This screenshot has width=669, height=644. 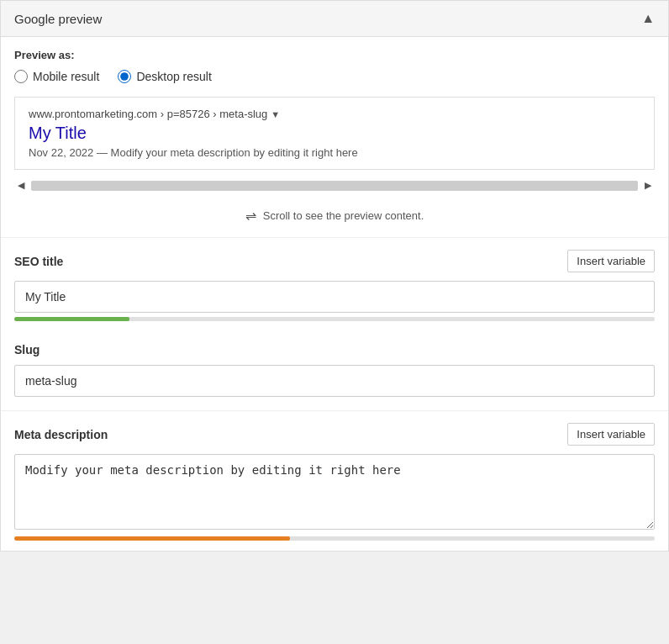 What do you see at coordinates (334, 492) in the screenshot?
I see `meta-description-textarea: Modify your meta description by editing …` at bounding box center [334, 492].